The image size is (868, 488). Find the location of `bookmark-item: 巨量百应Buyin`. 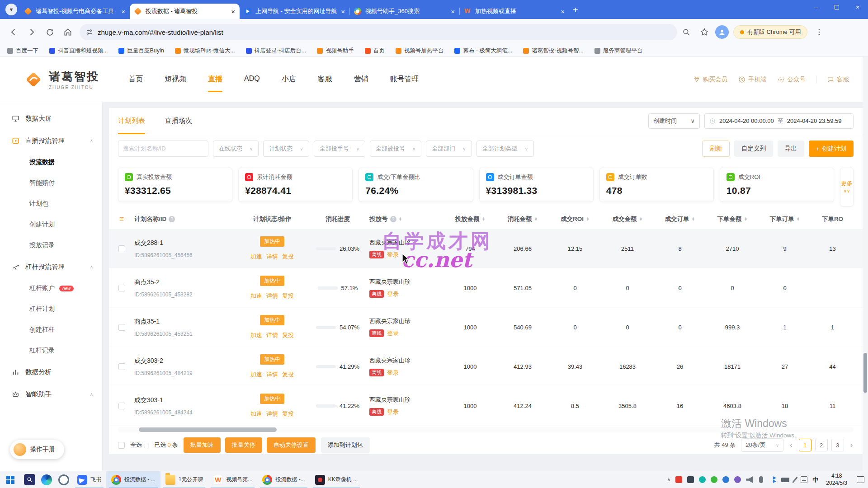

bookmark-item: 巨量百应Buyin is located at coordinates (141, 51).